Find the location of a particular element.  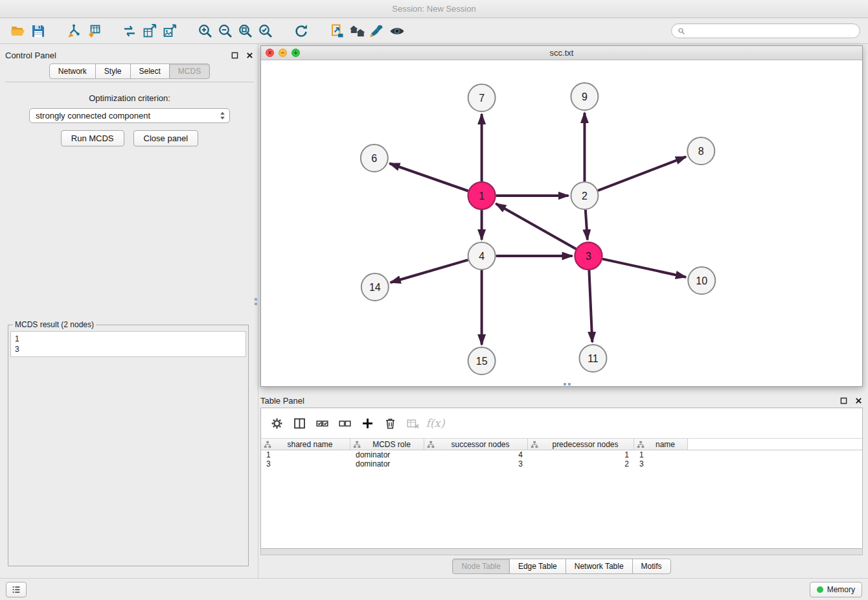

column-header-MCDS-role: MCDS role is located at coordinates (387, 444).